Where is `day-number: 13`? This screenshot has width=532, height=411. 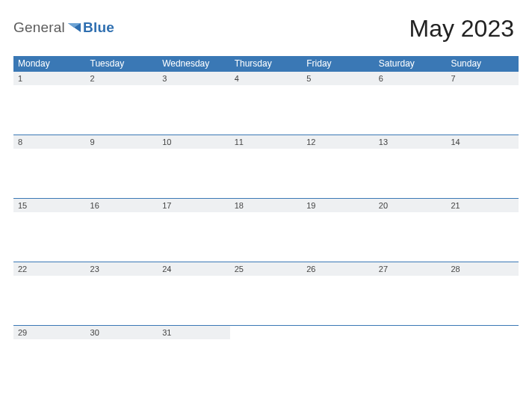 day-number: 13 is located at coordinates (411, 142).